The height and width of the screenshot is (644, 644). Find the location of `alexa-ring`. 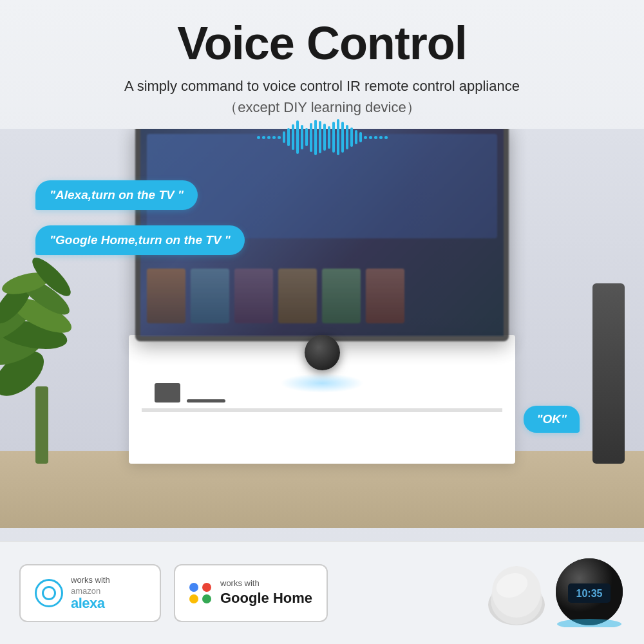

alexa-ring is located at coordinates (49, 593).